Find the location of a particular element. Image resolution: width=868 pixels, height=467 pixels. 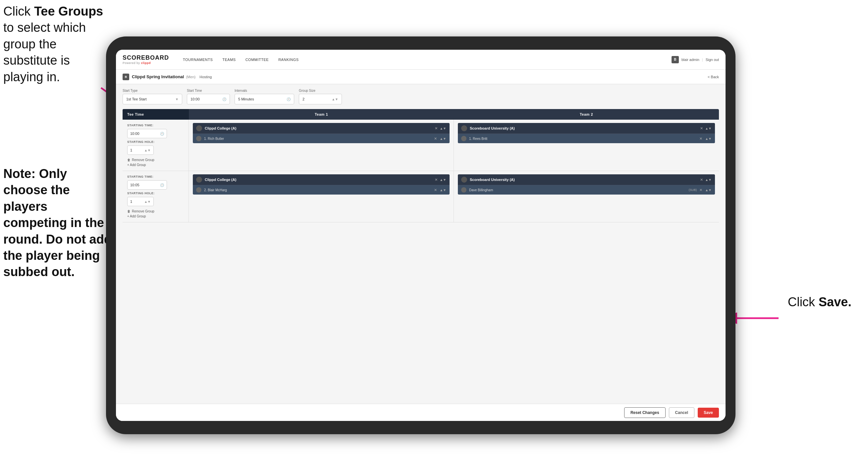

team1-name-2: Clippd College (A) is located at coordinates (318, 180).